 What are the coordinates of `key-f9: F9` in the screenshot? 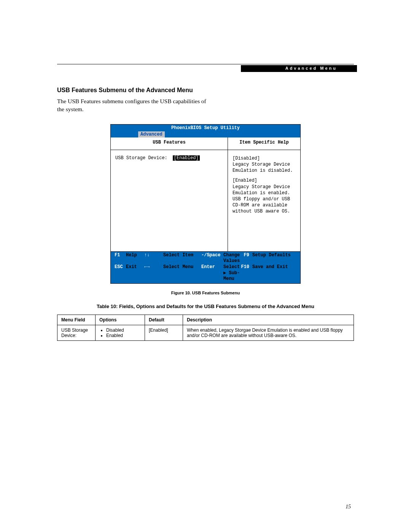 It's located at (247, 258).